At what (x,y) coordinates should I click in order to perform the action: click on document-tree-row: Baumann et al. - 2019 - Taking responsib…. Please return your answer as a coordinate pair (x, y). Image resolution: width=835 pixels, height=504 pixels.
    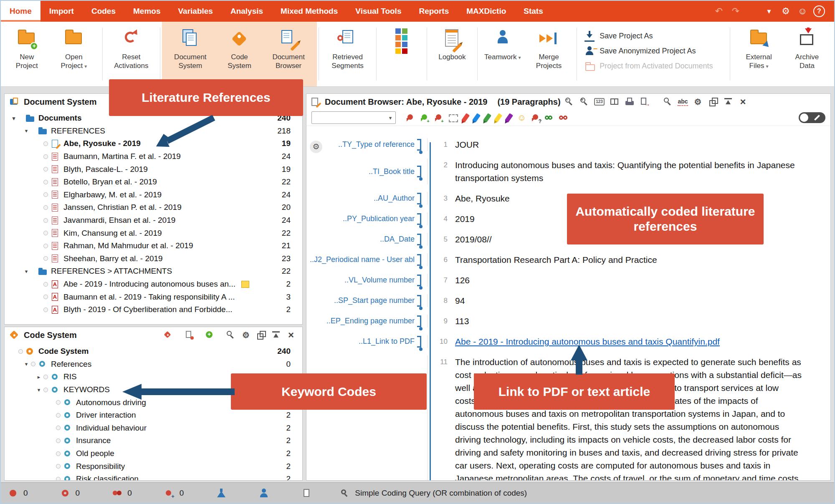
    Looking at the image, I should click on (154, 297).